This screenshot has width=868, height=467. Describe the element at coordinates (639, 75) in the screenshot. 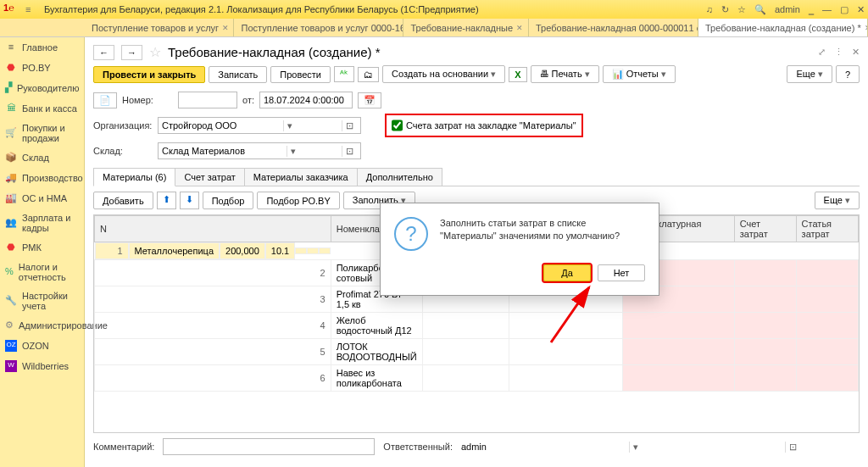

I see `reports-button: 📊 Отчеты` at that location.